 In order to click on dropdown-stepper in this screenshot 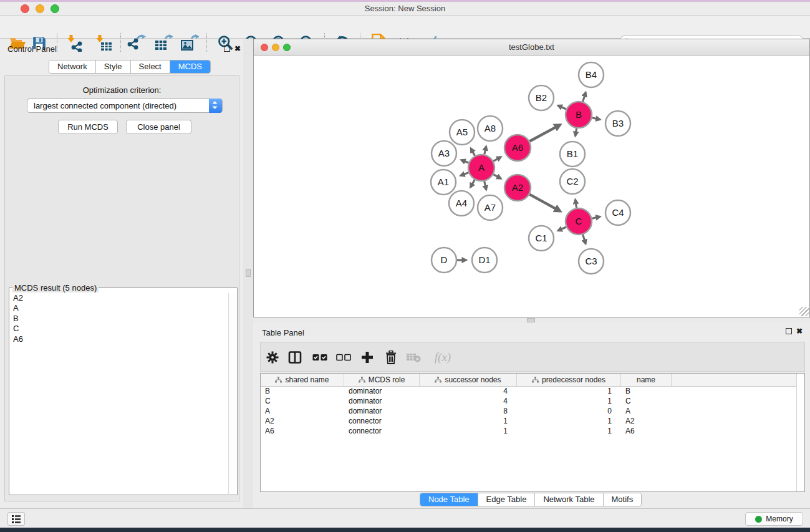, I will do `click(216, 106)`.